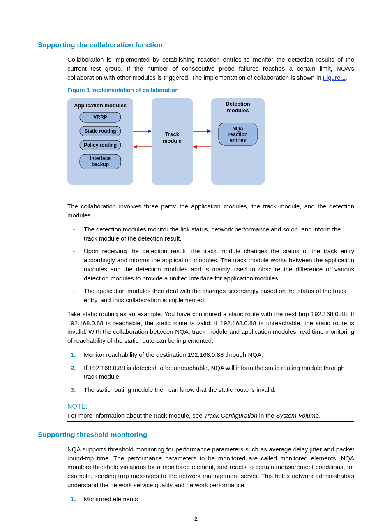 The width and height of the screenshot is (392, 532). Describe the element at coordinates (346, 77) in the screenshot. I see `para-collab-intro-tail: .` at that location.